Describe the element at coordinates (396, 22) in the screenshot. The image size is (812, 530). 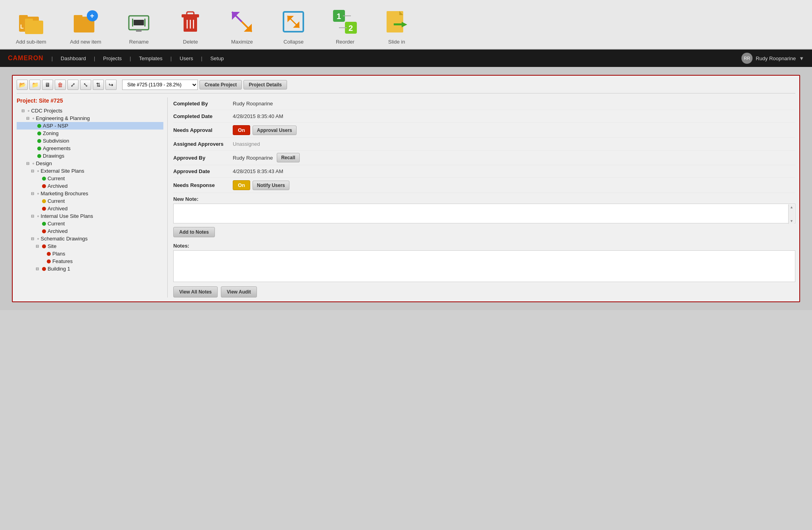
I see `slide-in-icon` at that location.